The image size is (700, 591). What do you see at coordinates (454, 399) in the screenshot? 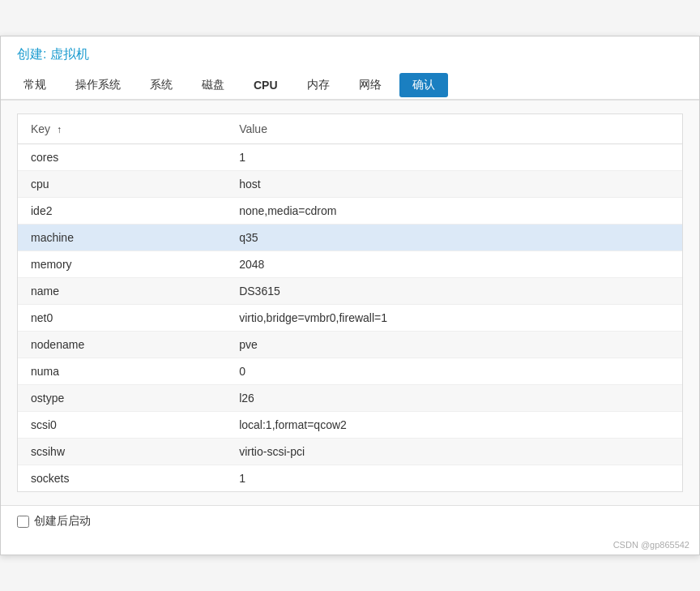
I see `cell-value: l26` at bounding box center [454, 399].